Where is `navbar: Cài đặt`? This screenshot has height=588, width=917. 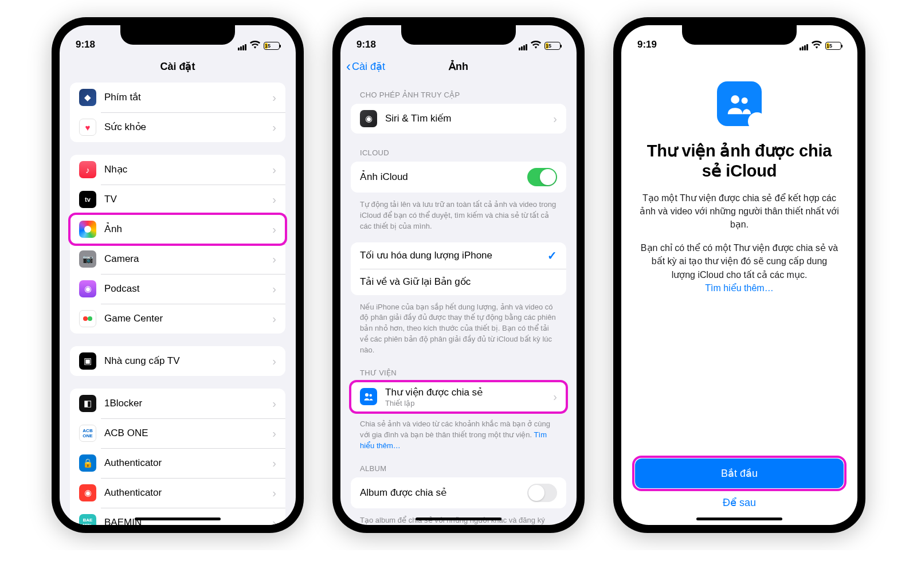 navbar: Cài đặt is located at coordinates (178, 66).